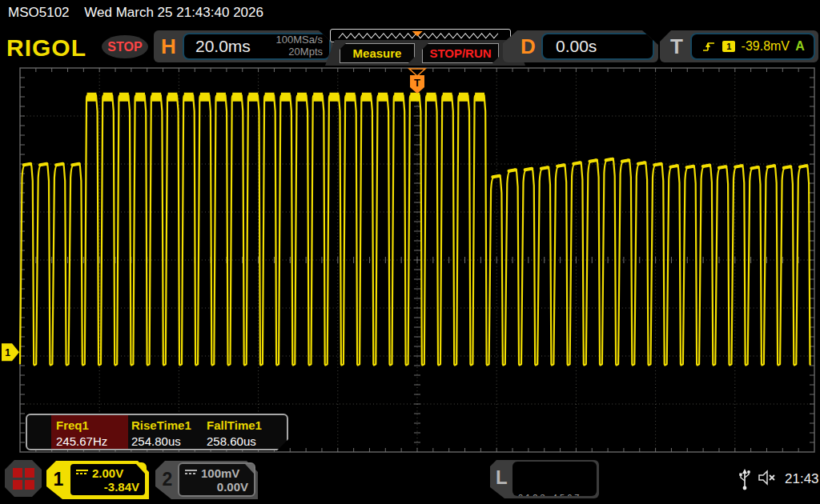  Describe the element at coordinates (410, 12) in the screenshot. I see `titlebar: MSO5102 Wed March 25 21:43:40 2026` at that location.